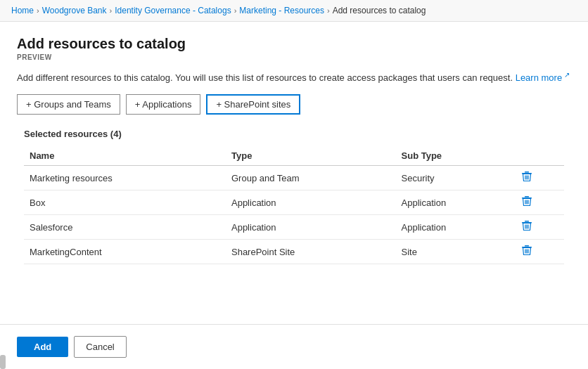 The image size is (588, 369). I want to click on breadcrumb-sep-3: ›, so click(236, 11).